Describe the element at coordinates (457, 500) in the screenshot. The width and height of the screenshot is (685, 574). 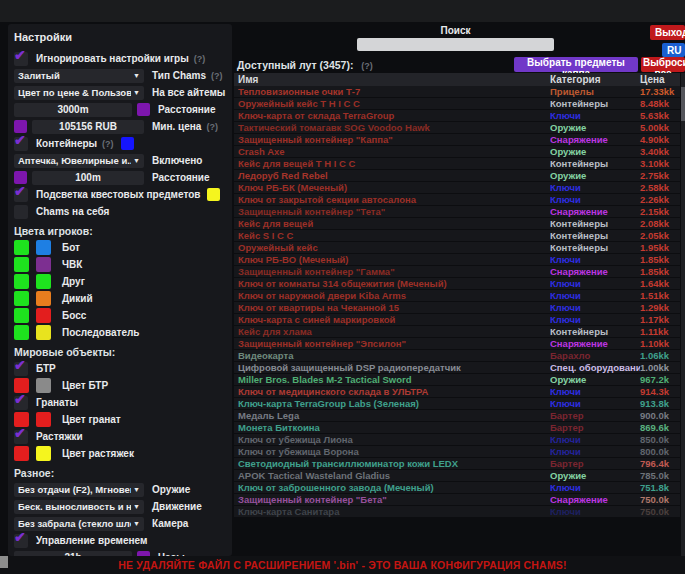
I see `table-row: Защищенный контейнер "Бета" Снаряжение 7…` at that location.